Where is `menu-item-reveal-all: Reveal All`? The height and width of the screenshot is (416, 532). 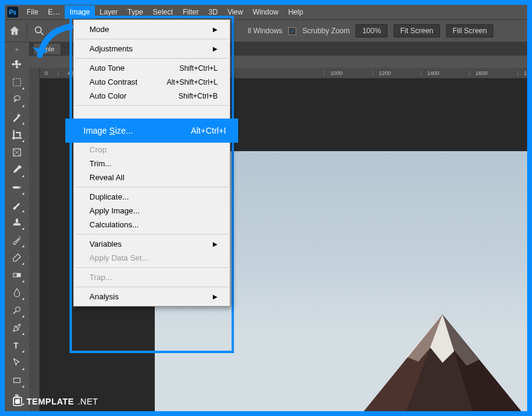 menu-item-reveal-all: Reveal All is located at coordinates (152, 178).